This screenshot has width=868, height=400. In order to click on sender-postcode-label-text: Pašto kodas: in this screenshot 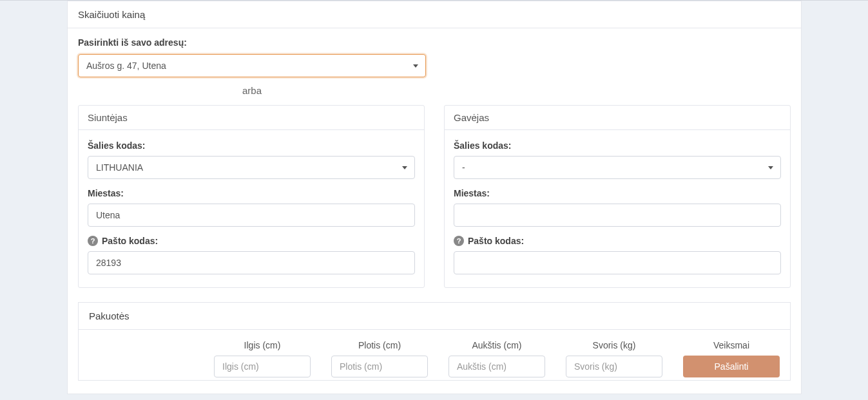, I will do `click(130, 241)`.